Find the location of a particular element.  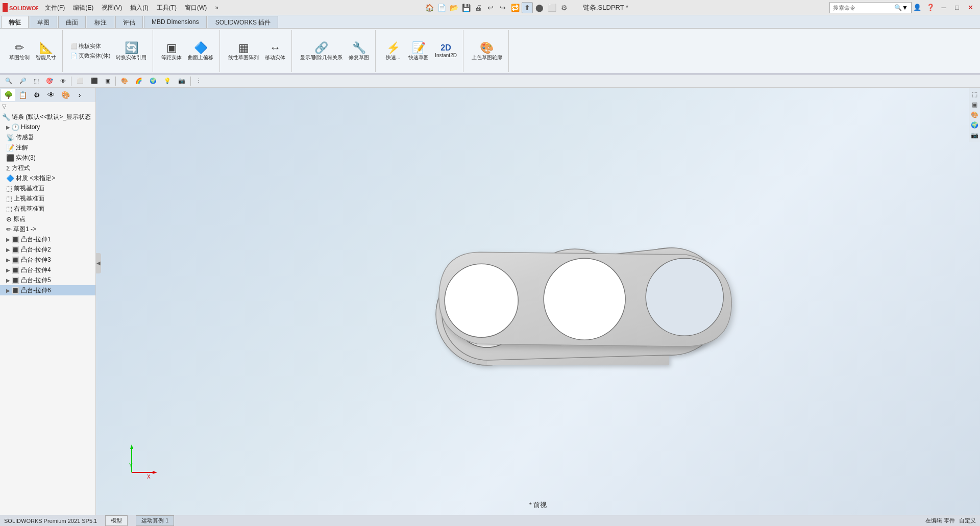

options2-icon: ⬜ is located at coordinates (552, 8).